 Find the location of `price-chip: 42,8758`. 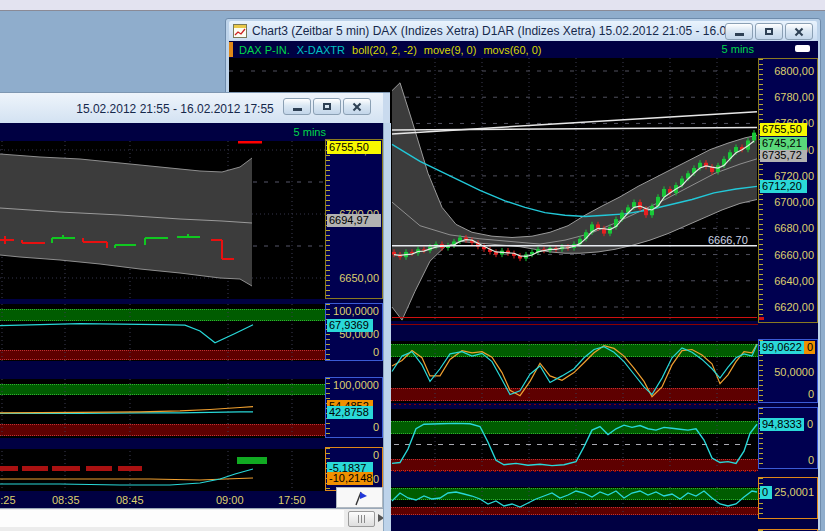

price-chip: 42,8758 is located at coordinates (350, 412).